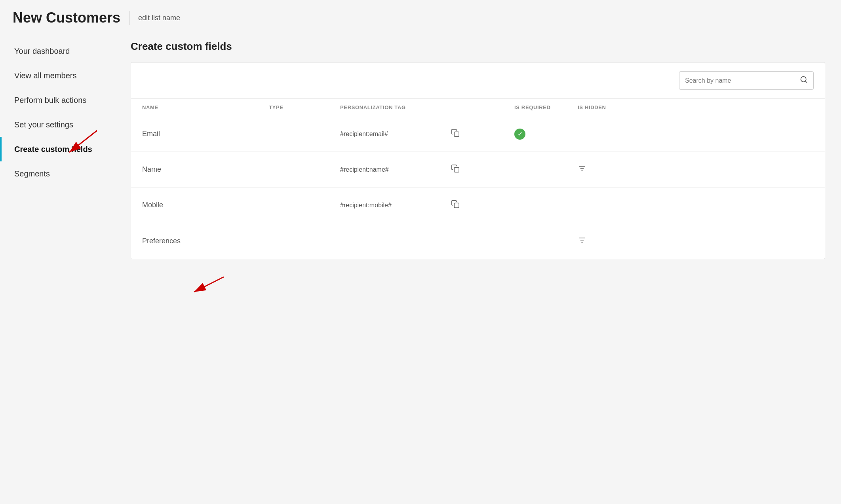 The width and height of the screenshot is (841, 504). I want to click on table-row: Preferences, so click(478, 241).